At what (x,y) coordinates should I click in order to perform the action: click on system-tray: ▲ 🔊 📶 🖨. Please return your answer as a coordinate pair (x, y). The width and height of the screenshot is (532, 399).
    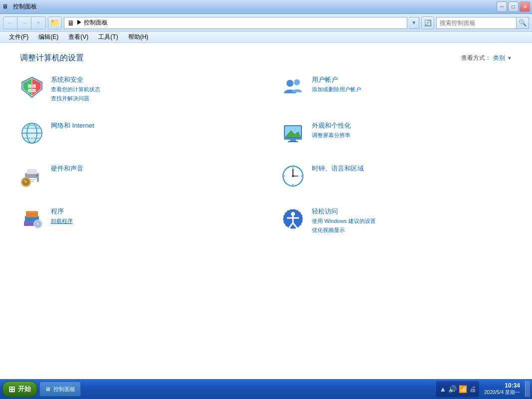
    Looking at the image, I should click on (458, 389).